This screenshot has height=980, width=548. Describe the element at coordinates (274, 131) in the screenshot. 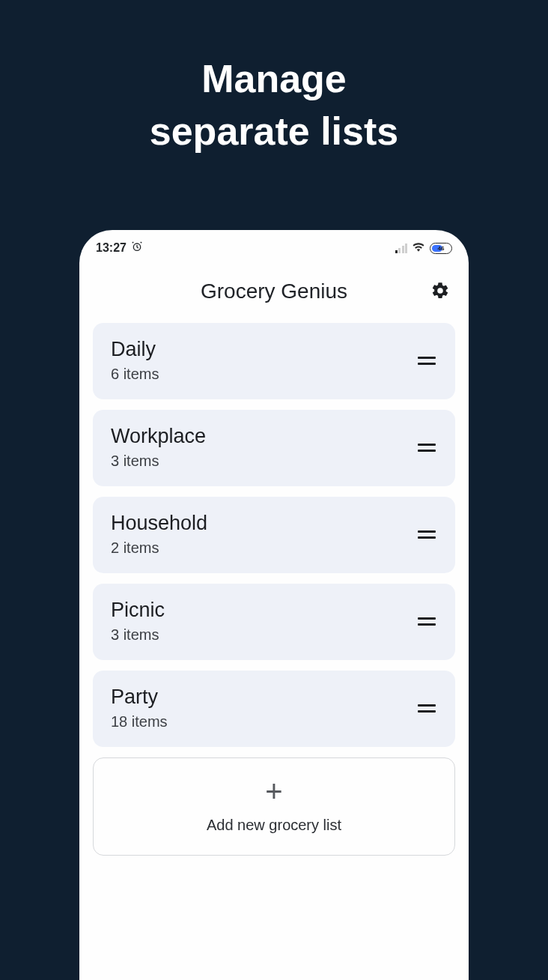

I see `headline-line-2: separate lists` at that location.